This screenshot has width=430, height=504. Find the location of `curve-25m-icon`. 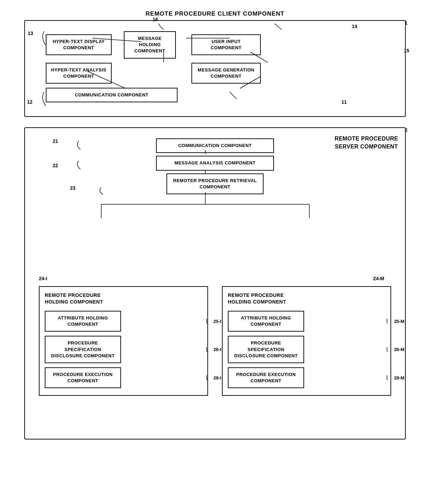

curve-25m-icon is located at coordinates (389, 321).